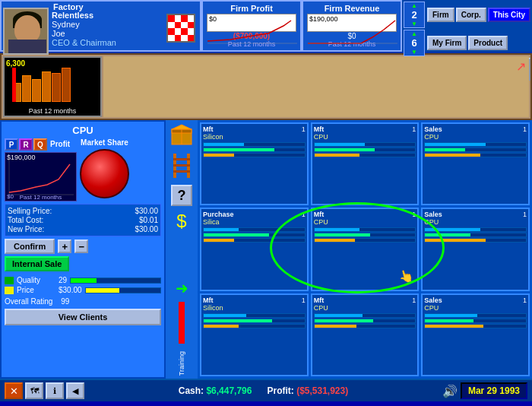 Image resolution: width=532 pixels, height=406 pixels. What do you see at coordinates (509, 15) in the screenshot?
I see `btn-this-city: This City` at bounding box center [509, 15].